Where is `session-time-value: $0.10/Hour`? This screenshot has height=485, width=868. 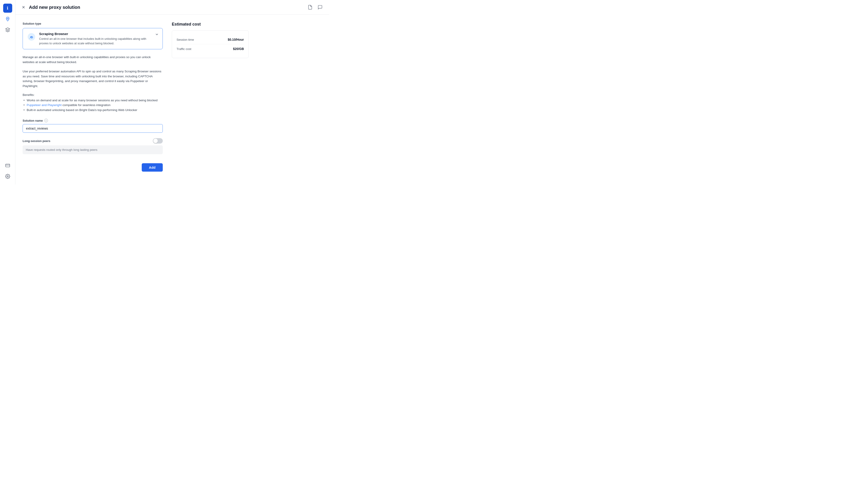
session-time-value: $0.10/Hour is located at coordinates (236, 40).